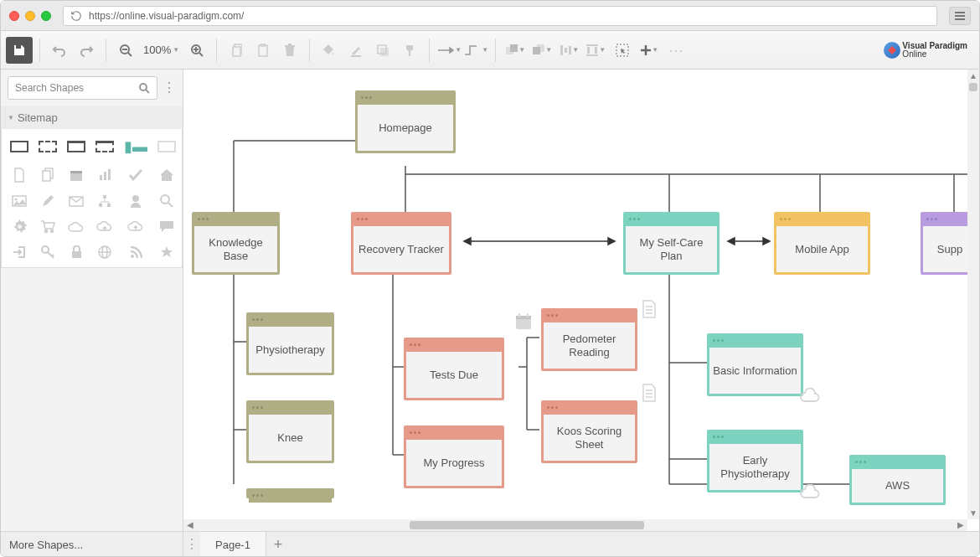 The image size is (980, 557). What do you see at coordinates (542, 50) in the screenshot?
I see `to-back-button: ▼` at bounding box center [542, 50].